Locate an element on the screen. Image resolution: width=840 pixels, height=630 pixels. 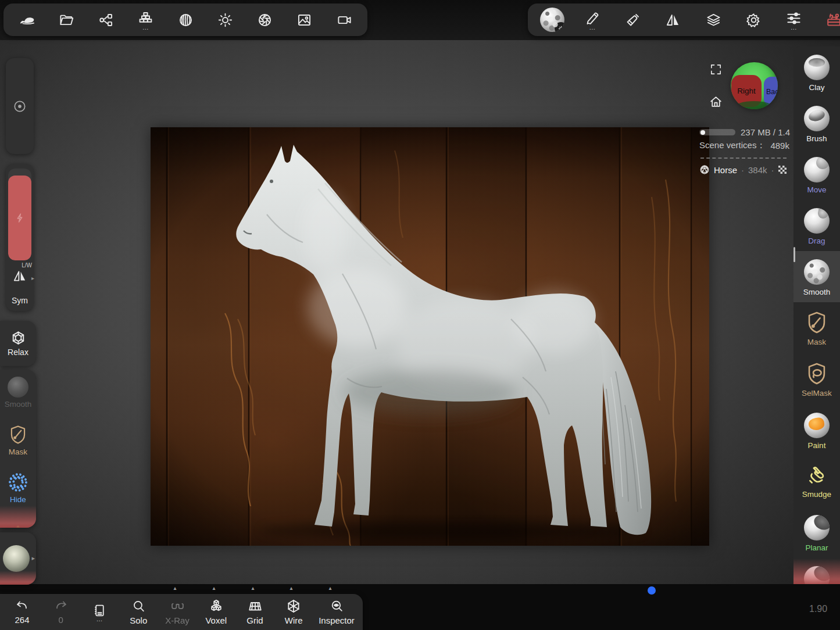
planar-tool-icon is located at coordinates (817, 528).